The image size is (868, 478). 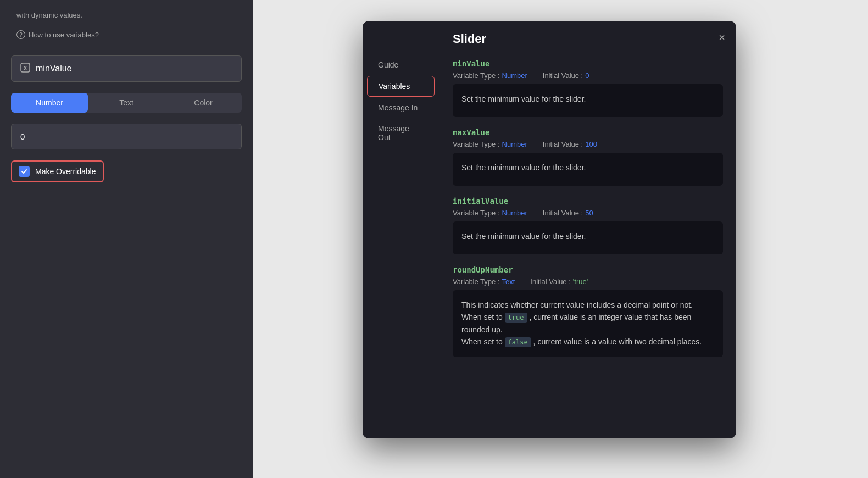 What do you see at coordinates (126, 103) in the screenshot?
I see `type-btn-text: Text` at bounding box center [126, 103].